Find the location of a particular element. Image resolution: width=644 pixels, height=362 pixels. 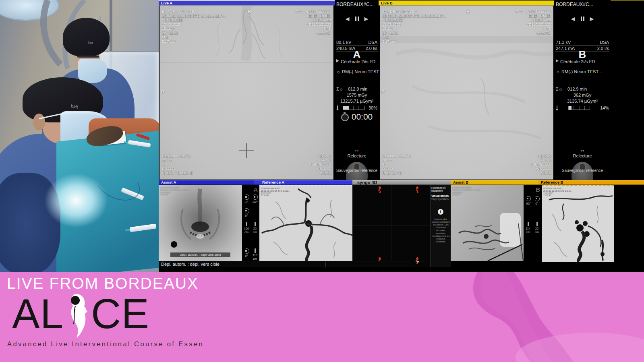

live-b-orientation-top: H is located at coordinates (468, 12).